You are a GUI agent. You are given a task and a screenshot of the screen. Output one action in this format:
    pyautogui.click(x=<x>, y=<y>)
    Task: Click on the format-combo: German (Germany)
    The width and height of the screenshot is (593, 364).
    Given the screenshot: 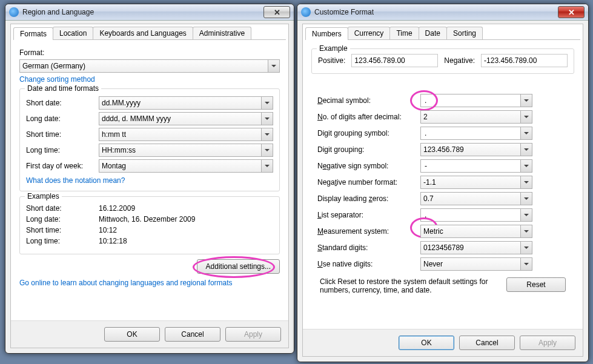 What is the action you would take?
    pyautogui.click(x=150, y=66)
    